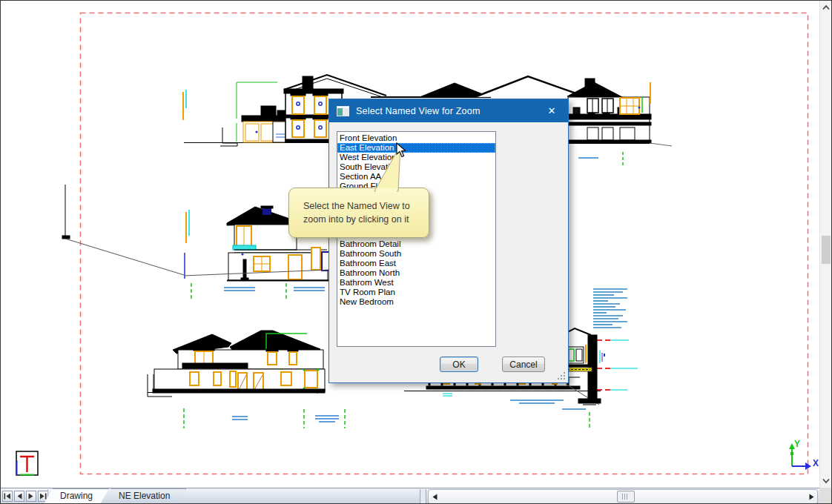 The image size is (832, 504). I want to click on scrollbar-corner, so click(826, 496).